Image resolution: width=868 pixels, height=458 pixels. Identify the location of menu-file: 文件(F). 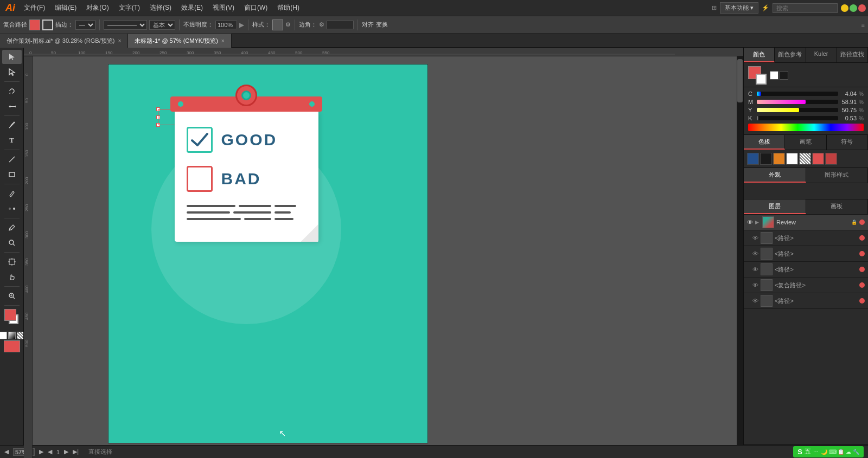
(35, 8).